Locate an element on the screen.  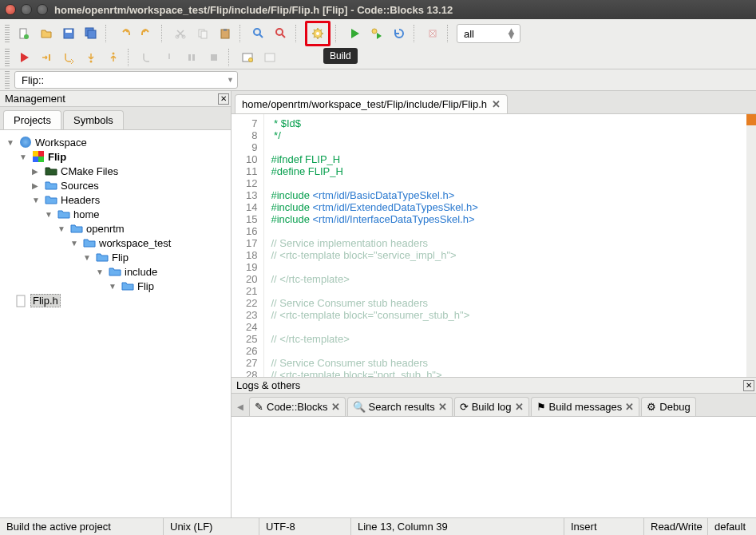
tree-folder-item: ▼openrtm is located at coordinates (115, 228).